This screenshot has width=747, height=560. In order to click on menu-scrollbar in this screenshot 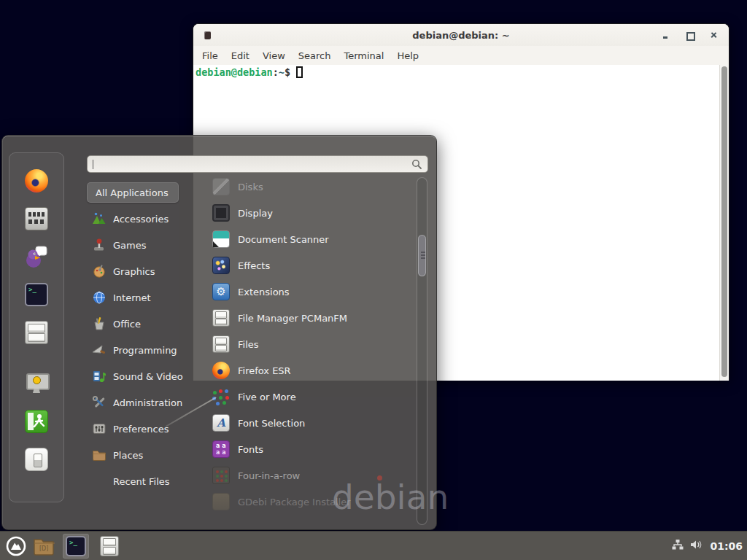, I will do `click(422, 351)`.